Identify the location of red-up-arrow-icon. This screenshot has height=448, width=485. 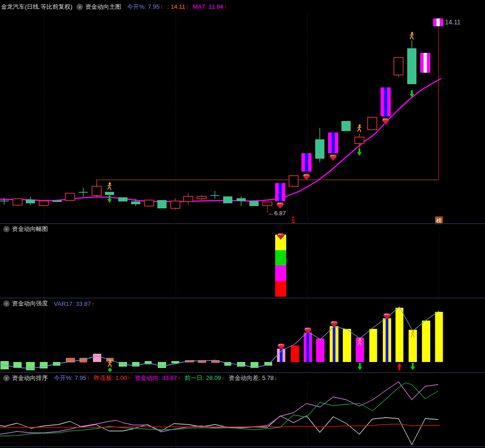
(399, 367).